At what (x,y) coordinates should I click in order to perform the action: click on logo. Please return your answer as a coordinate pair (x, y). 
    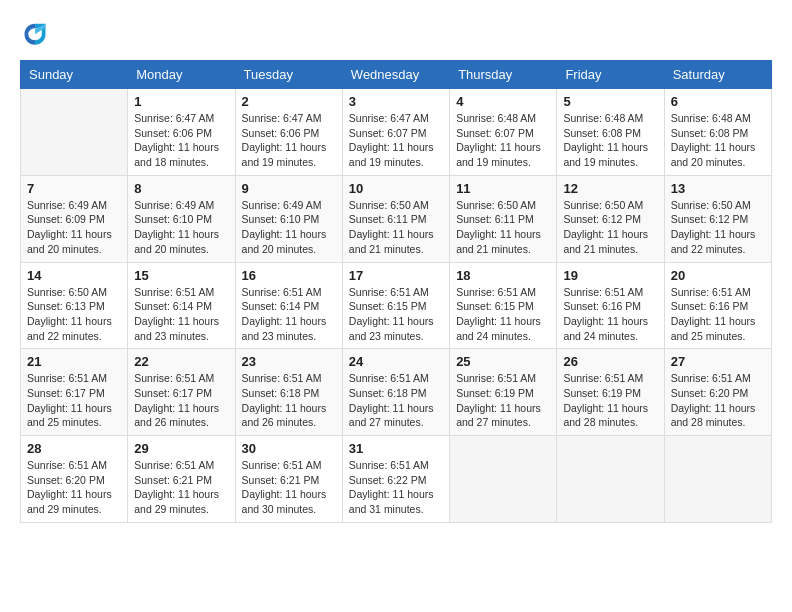
    Looking at the image, I should click on (37, 35).